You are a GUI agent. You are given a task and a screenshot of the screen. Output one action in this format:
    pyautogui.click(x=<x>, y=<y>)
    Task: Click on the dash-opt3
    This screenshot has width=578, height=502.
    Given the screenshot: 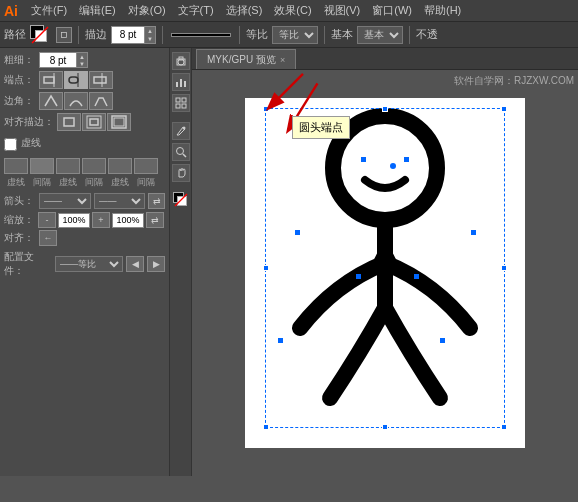 What is the action you would take?
    pyautogui.click(x=68, y=166)
    